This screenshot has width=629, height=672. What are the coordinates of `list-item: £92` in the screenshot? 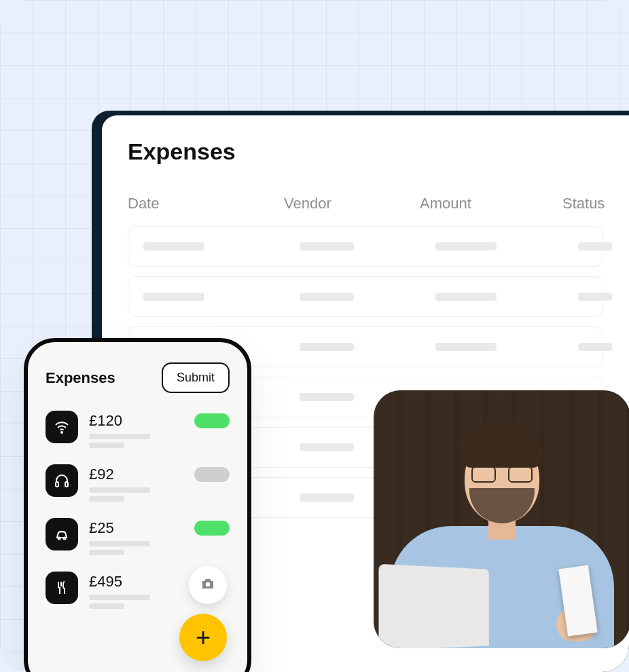 It's located at (137, 483).